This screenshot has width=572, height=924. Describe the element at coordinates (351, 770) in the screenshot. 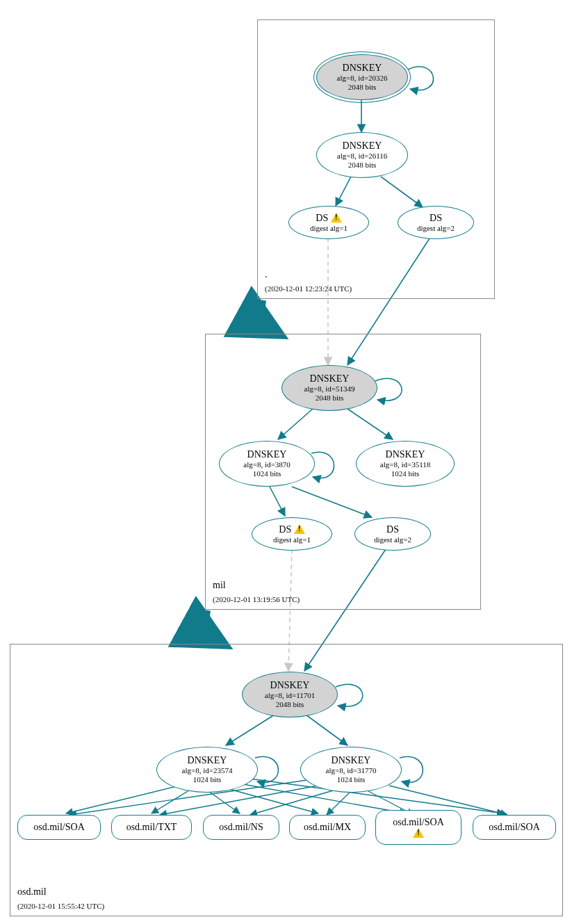

I see `node-osd-zsk2: DNSKEY alg=8, id=31770 1024 bits` at that location.